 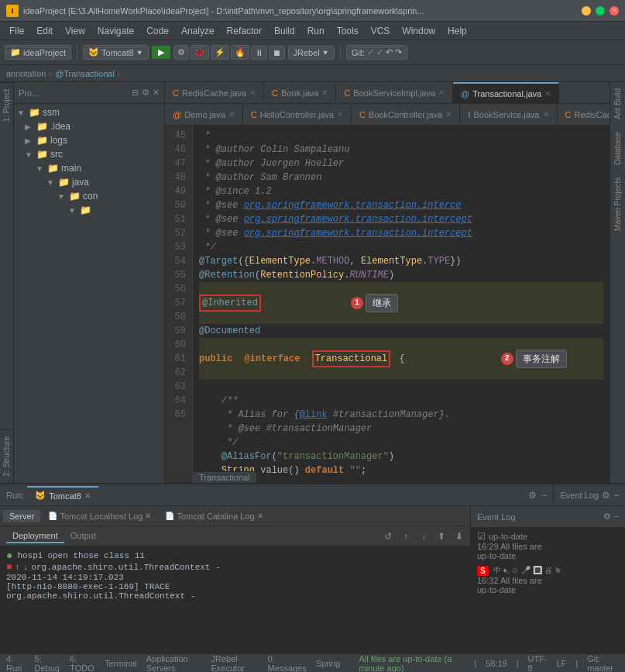 I want to click on toolbar-icon-2: 🐞, so click(x=200, y=53).